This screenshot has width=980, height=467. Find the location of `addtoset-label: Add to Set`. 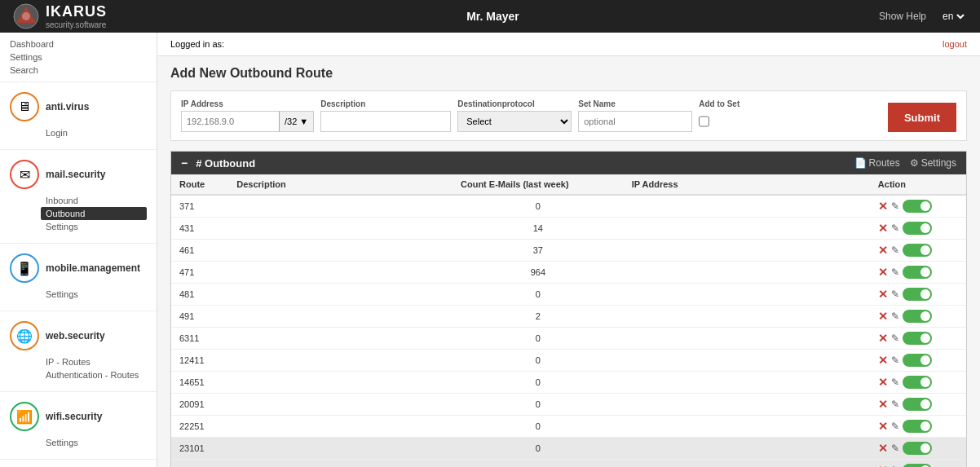

addtoset-label: Add to Set is located at coordinates (719, 104).